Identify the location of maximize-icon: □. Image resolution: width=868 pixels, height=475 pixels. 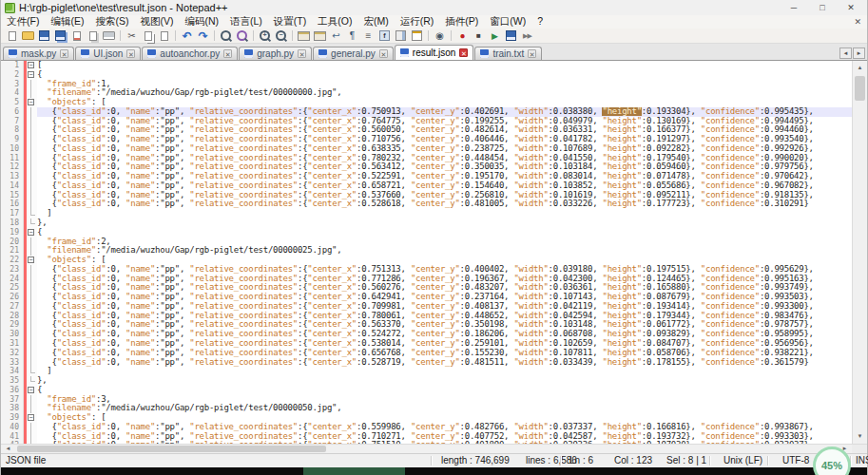
(822, 8).